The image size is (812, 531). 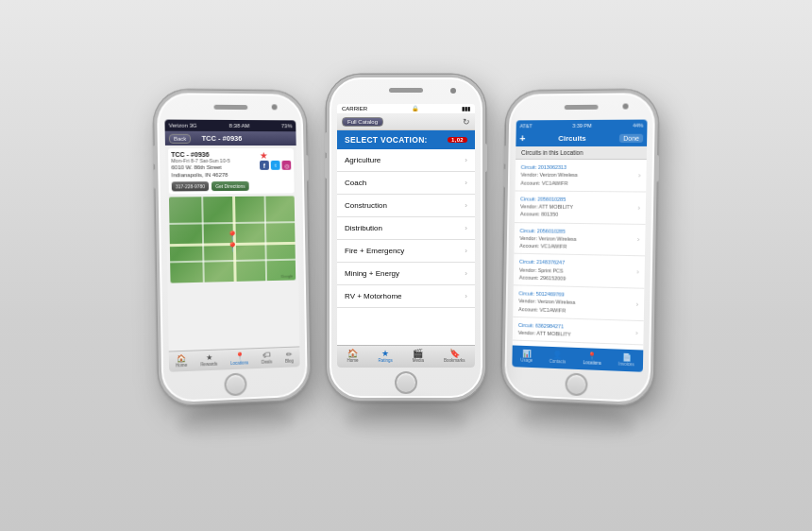 I want to click on ratings-icon: ★, so click(x=385, y=353).